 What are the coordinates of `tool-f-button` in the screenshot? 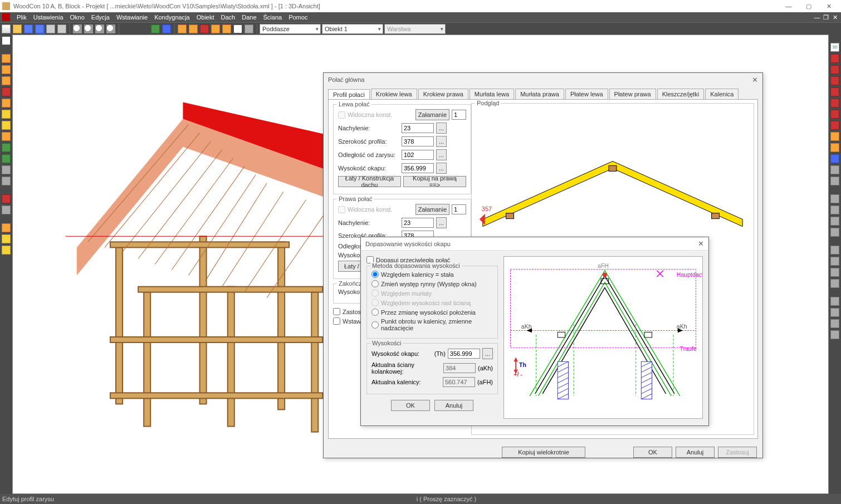 It's located at (216, 29).